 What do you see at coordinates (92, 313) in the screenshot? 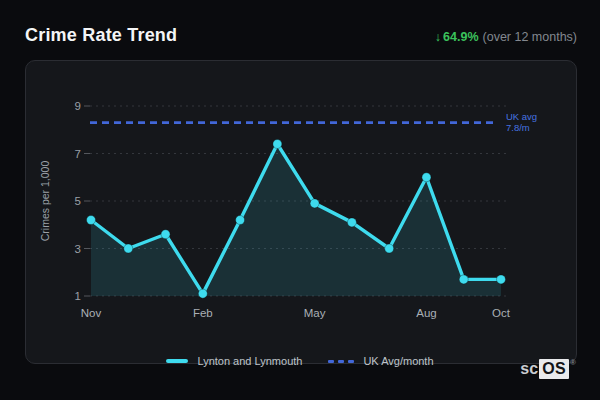
I see `x-tick-label: Nov` at bounding box center [92, 313].